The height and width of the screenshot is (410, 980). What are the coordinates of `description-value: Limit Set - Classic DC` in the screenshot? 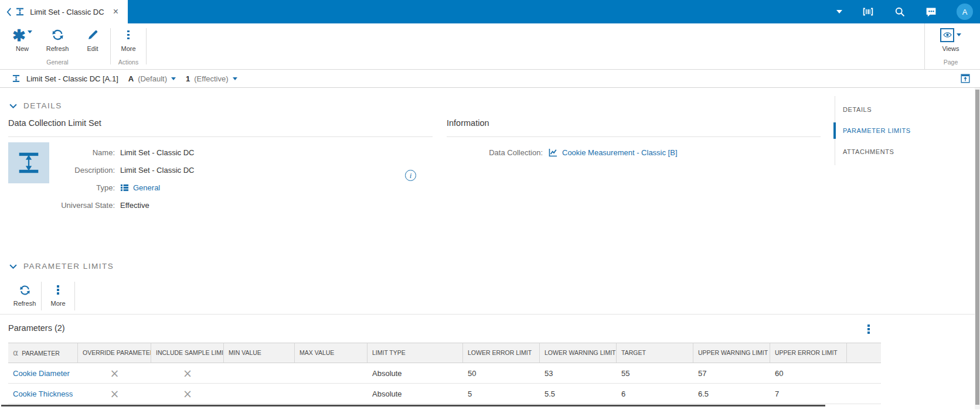 It's located at (155, 170).